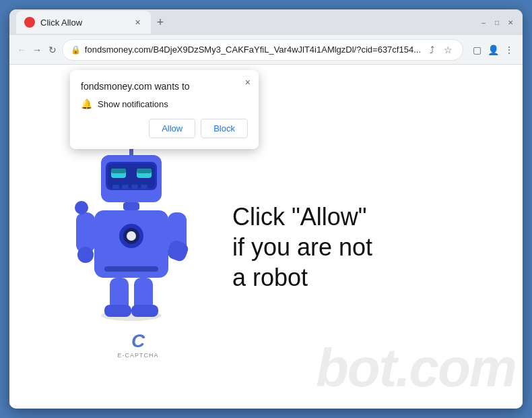 The image size is (532, 418). I want to click on address-bar: 🔒 fondsmoney.com/B4DjeX9DzSMy3_CAKFaYfiL…, so click(263, 50).